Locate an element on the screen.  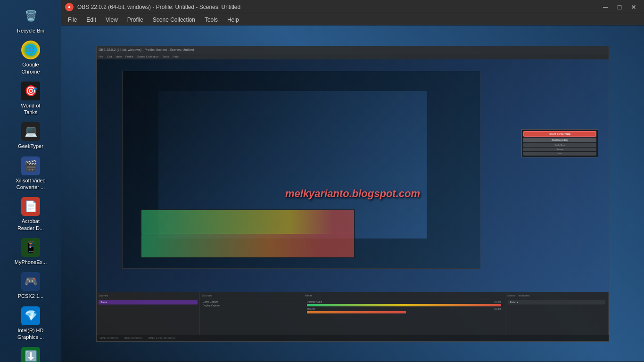
desktop-icon-intel-hd: 💎 Intel(R) HD Graphics ... is located at coordinates (31, 323).